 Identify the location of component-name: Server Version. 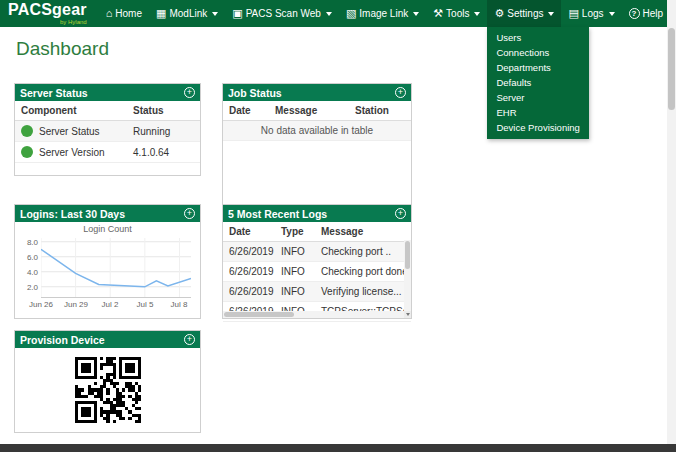
(72, 152).